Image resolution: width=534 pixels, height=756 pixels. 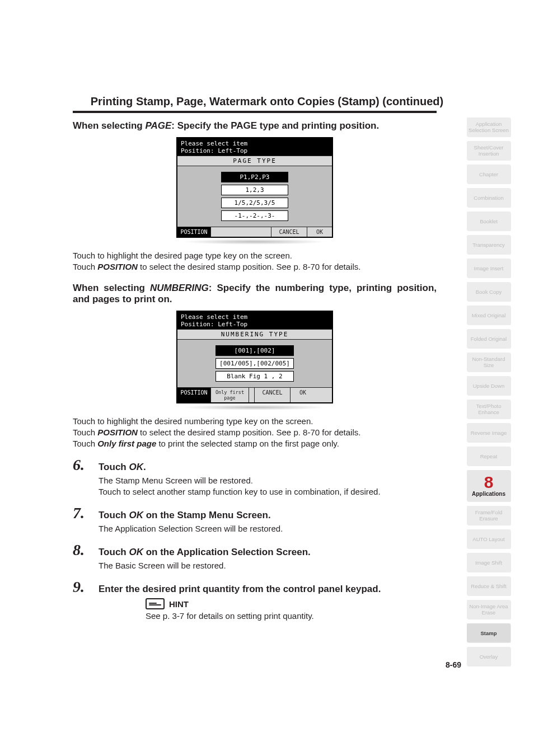 I want to click on sidebar-item: Booklet, so click(x=489, y=221).